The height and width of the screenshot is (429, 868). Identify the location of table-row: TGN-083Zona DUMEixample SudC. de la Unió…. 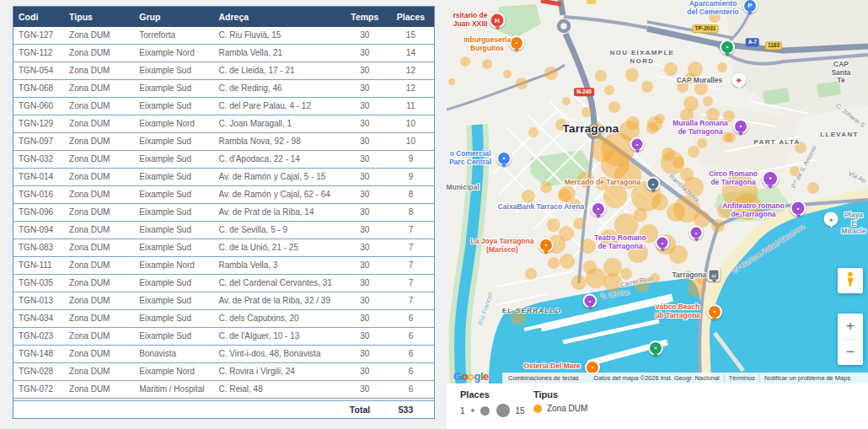
(224, 248).